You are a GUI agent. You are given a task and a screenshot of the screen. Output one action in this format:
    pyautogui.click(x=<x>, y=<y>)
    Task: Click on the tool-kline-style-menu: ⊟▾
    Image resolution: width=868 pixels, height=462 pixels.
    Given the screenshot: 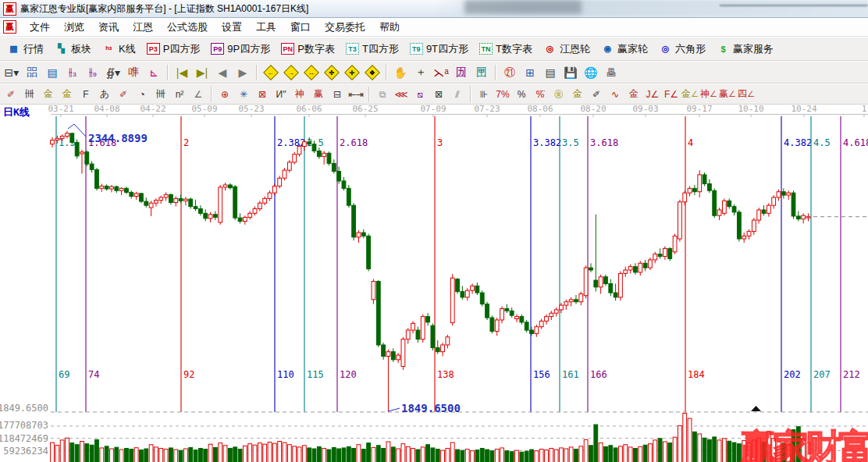 What is the action you would take?
    pyautogui.click(x=12, y=73)
    